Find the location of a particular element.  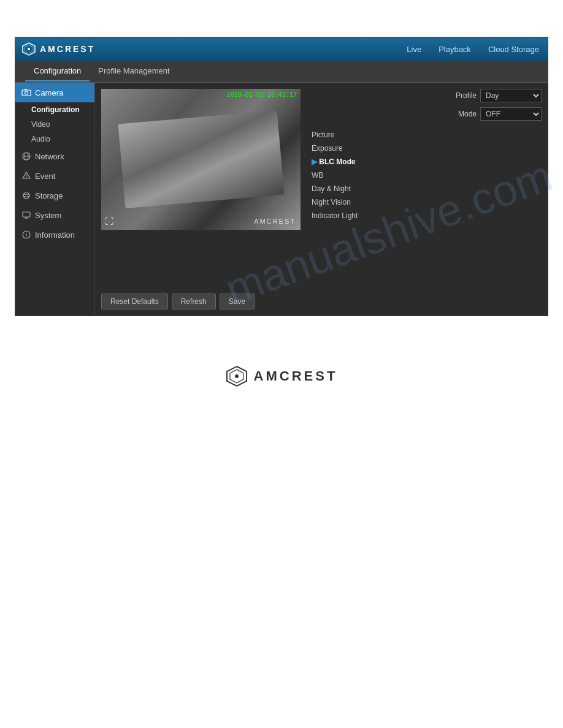

profile-label: Profile is located at coordinates (466, 96).